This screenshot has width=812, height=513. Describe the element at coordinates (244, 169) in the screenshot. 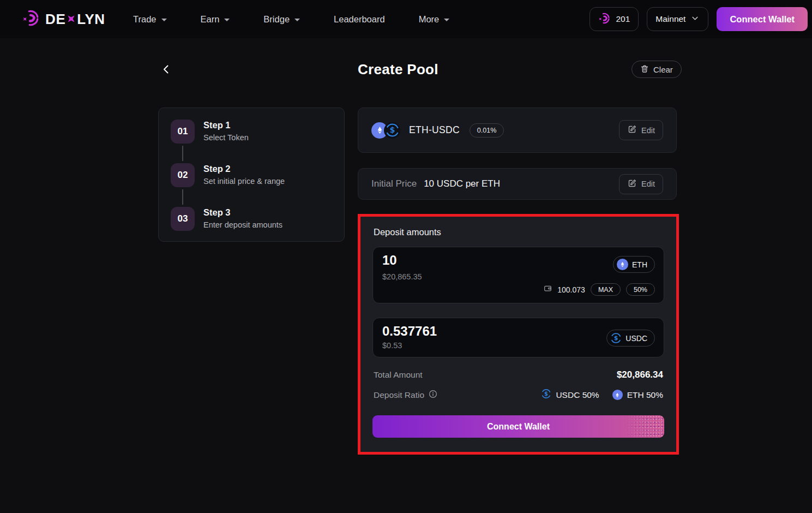

I see `step-title: Step 2` at that location.